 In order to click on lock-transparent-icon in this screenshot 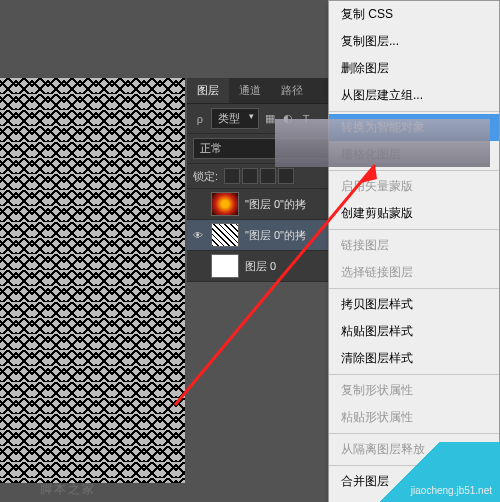, I will do `click(232, 176)`.